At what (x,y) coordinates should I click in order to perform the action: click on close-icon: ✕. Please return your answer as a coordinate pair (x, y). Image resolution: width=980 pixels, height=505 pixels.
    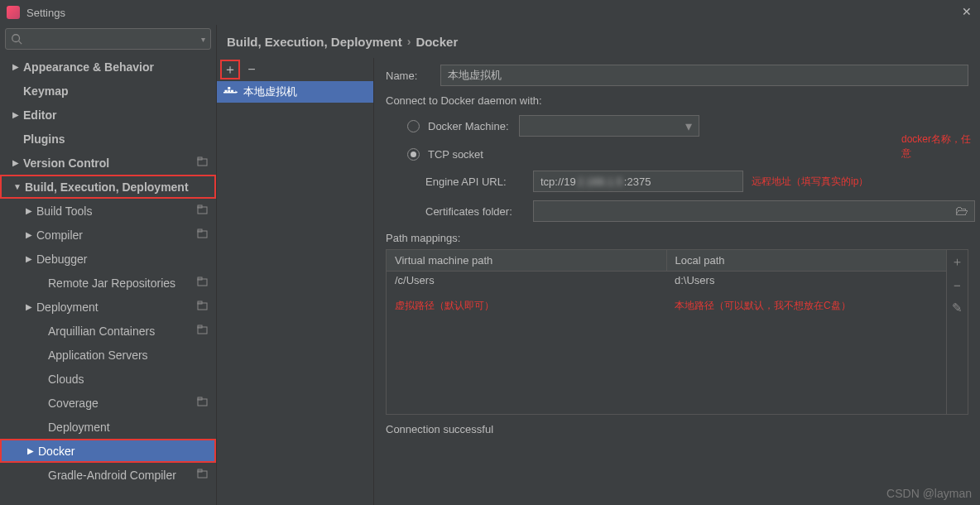
    Looking at the image, I should click on (967, 12).